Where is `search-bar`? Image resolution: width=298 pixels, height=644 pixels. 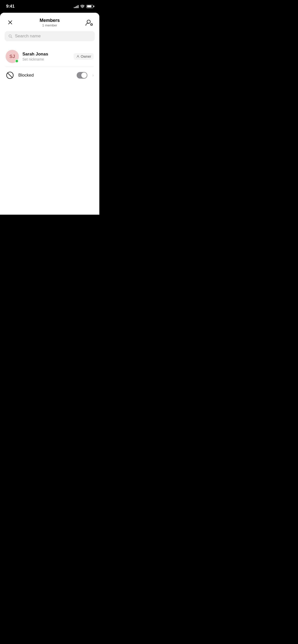
search-bar is located at coordinates (50, 36).